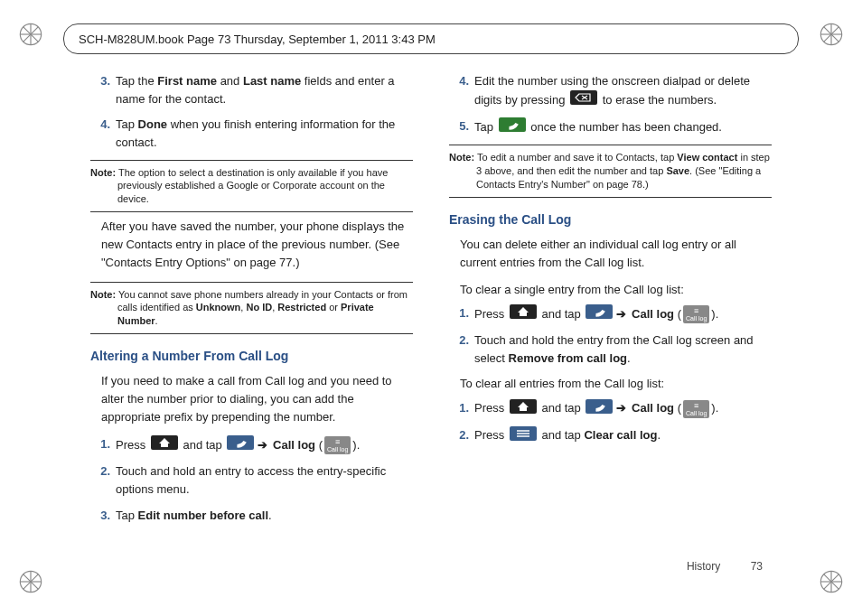 This screenshot has width=862, height=616. I want to click on step-item: 2. Touch and hold the entry from the Cal…, so click(623, 350).